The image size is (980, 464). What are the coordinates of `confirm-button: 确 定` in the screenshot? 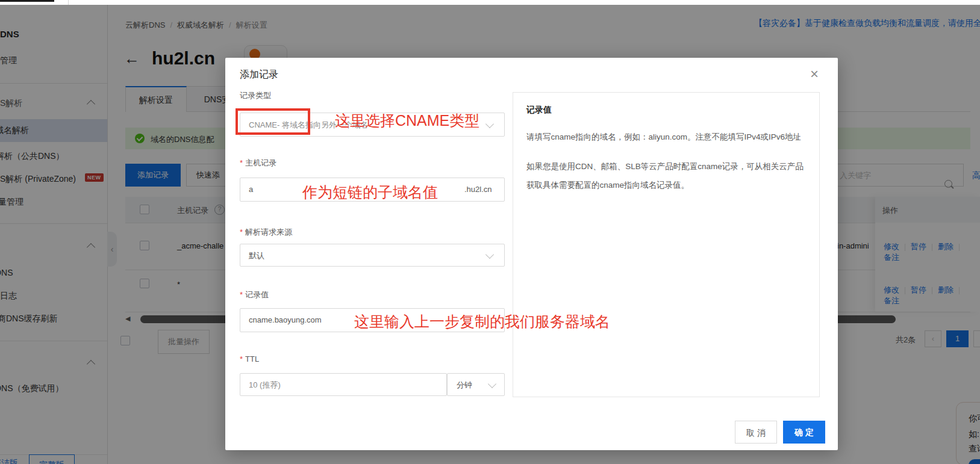 It's located at (804, 432).